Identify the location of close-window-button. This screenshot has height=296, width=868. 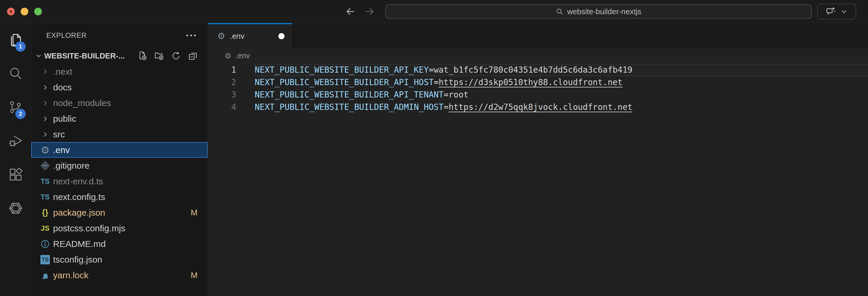
(11, 11).